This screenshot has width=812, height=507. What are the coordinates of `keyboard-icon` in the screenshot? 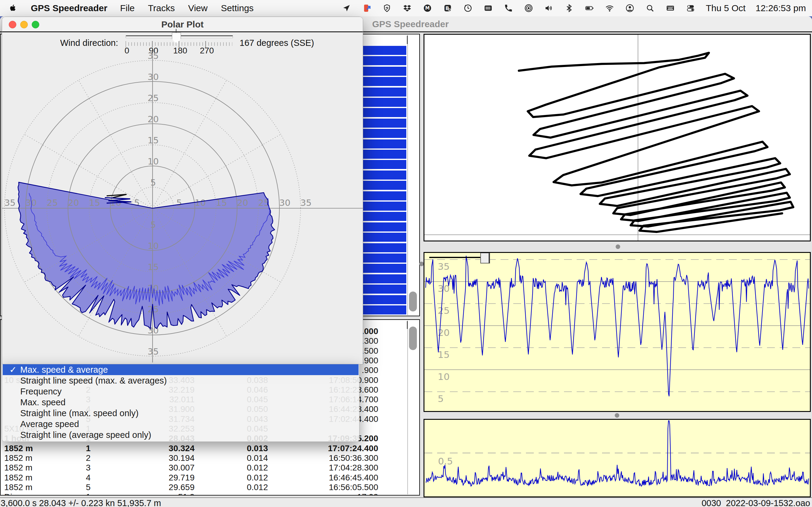 It's located at (670, 8).